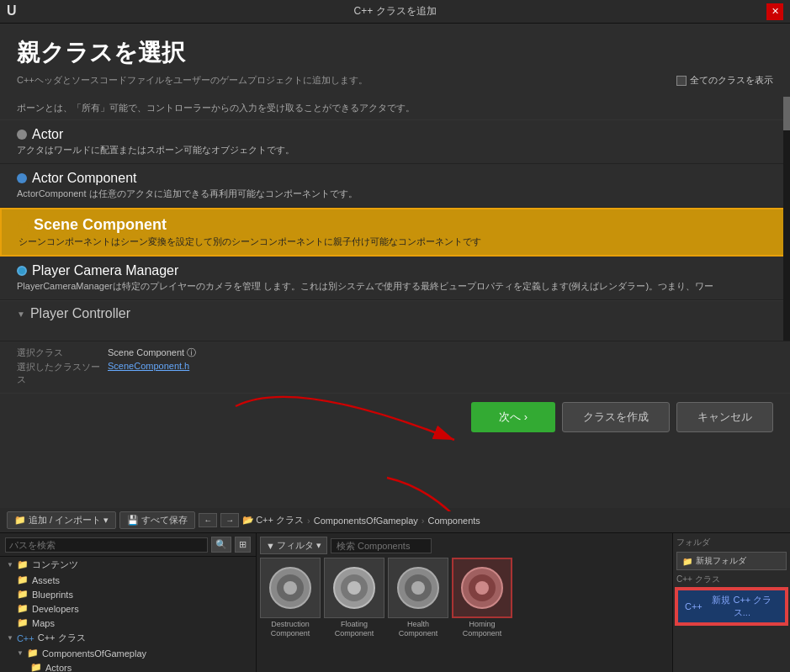 Image resolution: width=790 pixels, height=672 pixels. Describe the element at coordinates (482, 629) in the screenshot. I see `asset-label-homing: HomingComponent` at that location.